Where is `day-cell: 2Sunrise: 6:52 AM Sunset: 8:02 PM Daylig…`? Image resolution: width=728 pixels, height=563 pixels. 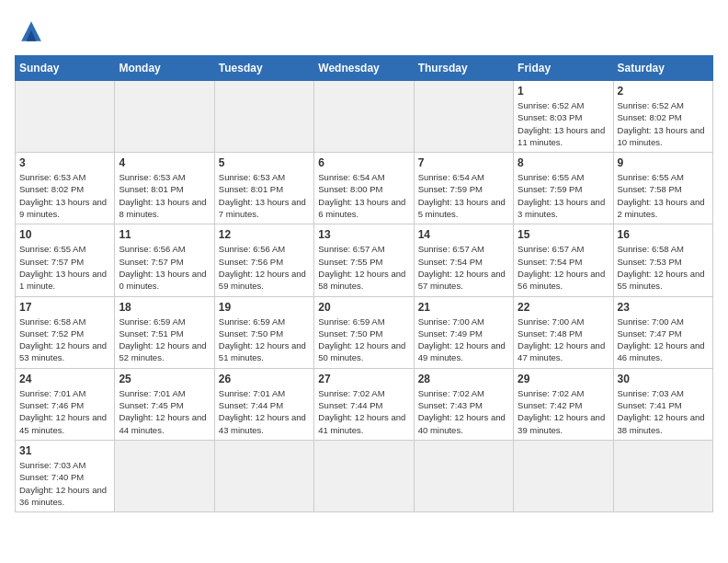
day-cell: 2Sunrise: 6:52 AM Sunset: 8:02 PM Daylig… is located at coordinates (663, 117).